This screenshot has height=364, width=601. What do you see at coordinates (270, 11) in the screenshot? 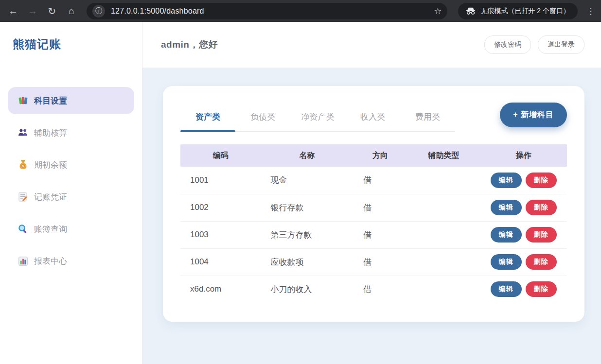
I see `url-text: 127.0.0.1:5000/dashboard` at bounding box center [270, 11].